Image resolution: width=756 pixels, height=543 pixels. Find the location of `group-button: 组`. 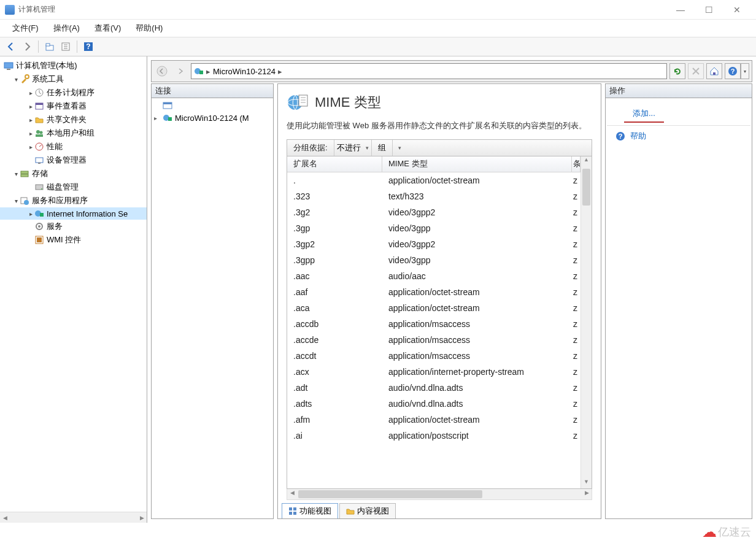

group-button: 组 is located at coordinates (382, 148).